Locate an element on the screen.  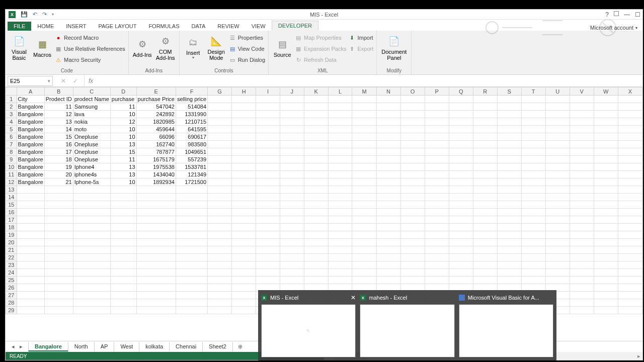
col-header: L is located at coordinates (340, 92).